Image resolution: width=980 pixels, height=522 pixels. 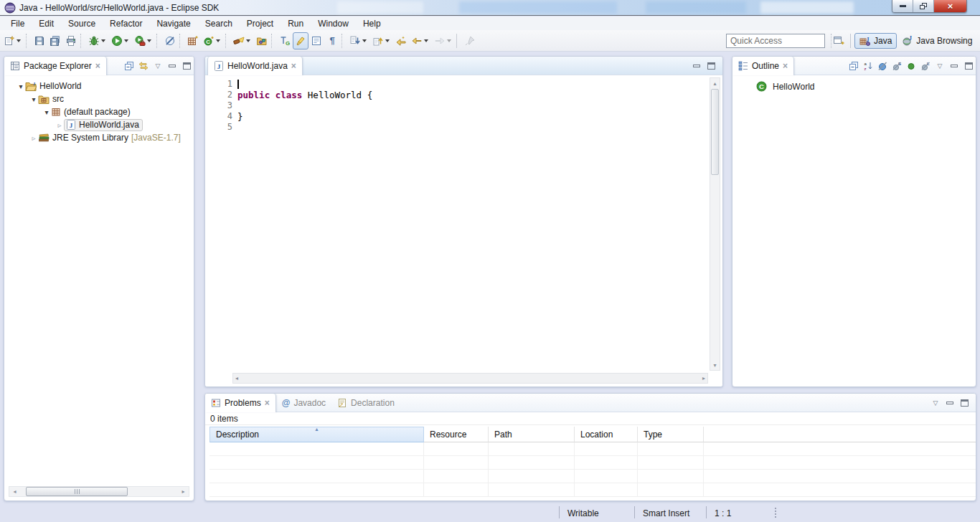 What do you see at coordinates (471, 379) in the screenshot?
I see `editor-hscrollbar: ◂ ▸` at bounding box center [471, 379].